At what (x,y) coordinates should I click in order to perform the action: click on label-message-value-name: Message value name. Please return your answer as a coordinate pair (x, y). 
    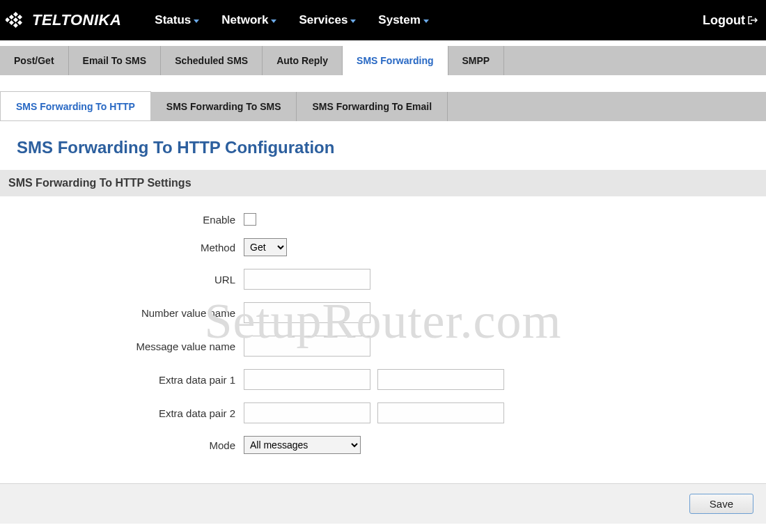
    Looking at the image, I should click on (122, 347).